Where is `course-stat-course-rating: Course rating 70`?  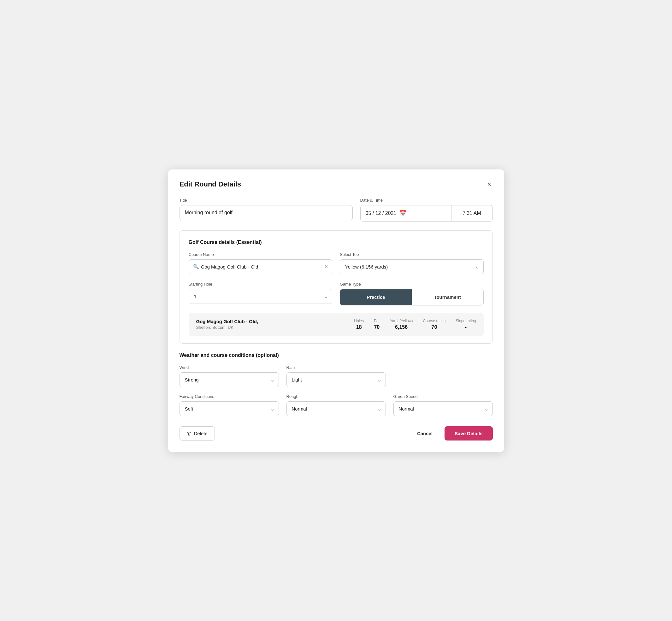
course-stat-course-rating: Course rating 70 is located at coordinates (434, 324).